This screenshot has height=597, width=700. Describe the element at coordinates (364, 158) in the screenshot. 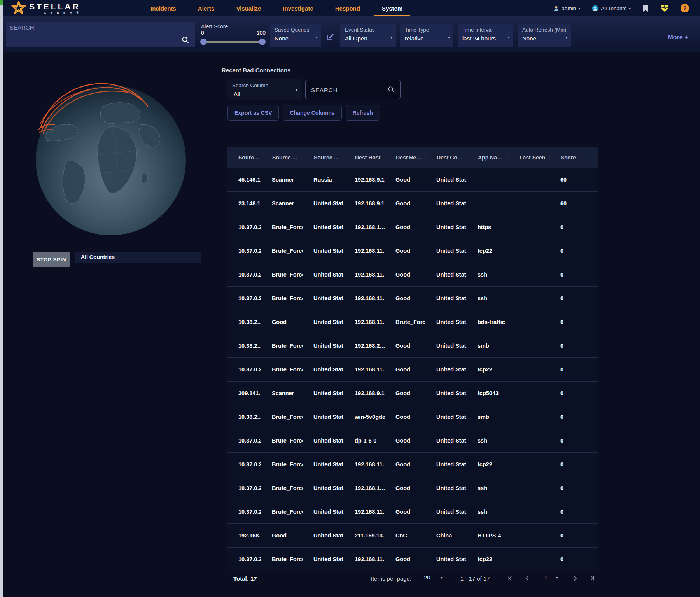

I see `column-header: Dest Host` at that location.